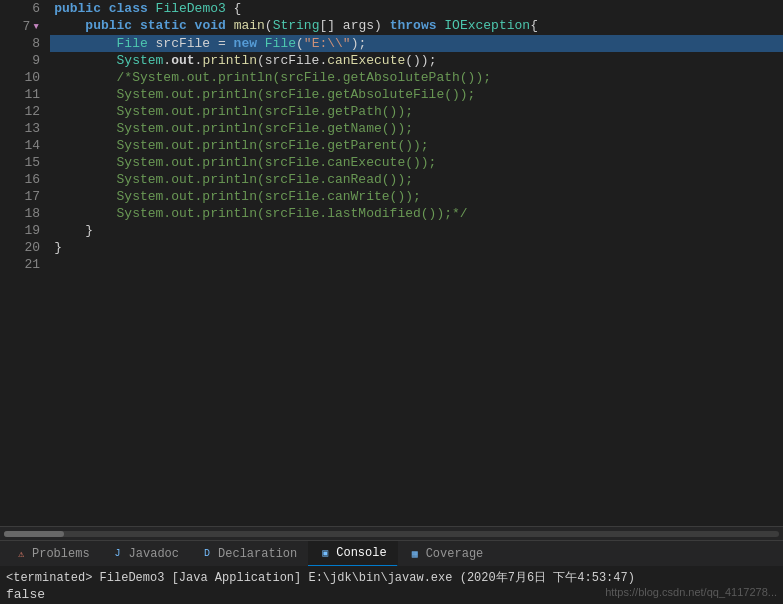 The image size is (783, 604). I want to click on declaration-icon: D, so click(207, 554).